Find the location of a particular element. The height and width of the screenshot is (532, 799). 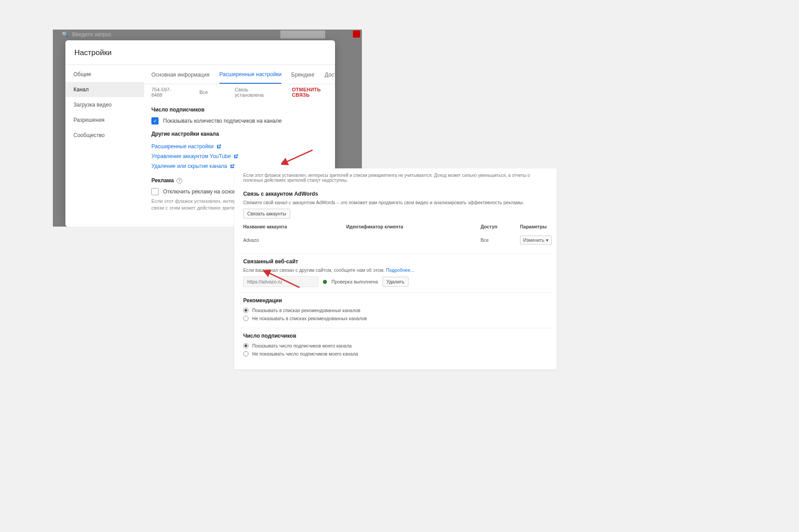

adwords-sub: Свяжите свой канал с аккаунтом AdWords –… is located at coordinates (395, 202).